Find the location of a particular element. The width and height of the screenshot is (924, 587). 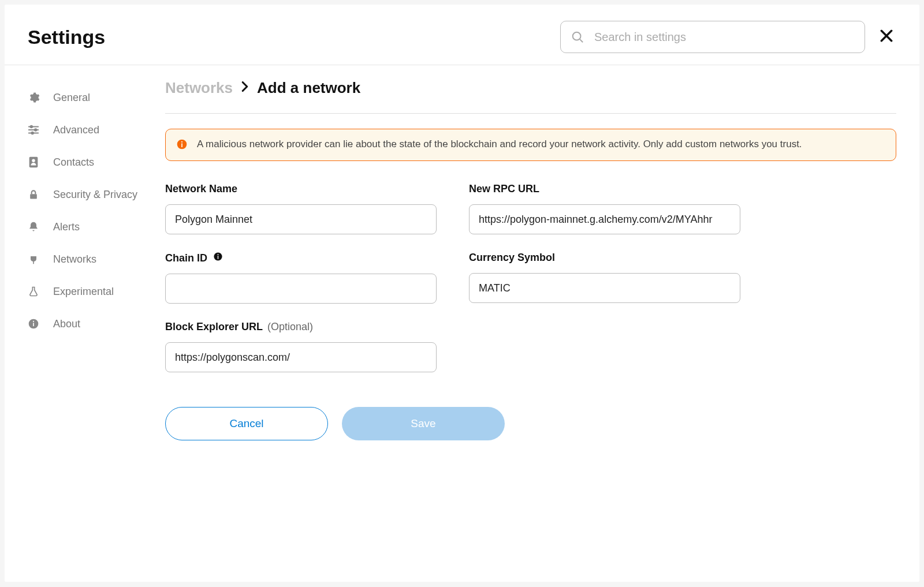

sidebar-item-label: Security & Privacy is located at coordinates (95, 195).